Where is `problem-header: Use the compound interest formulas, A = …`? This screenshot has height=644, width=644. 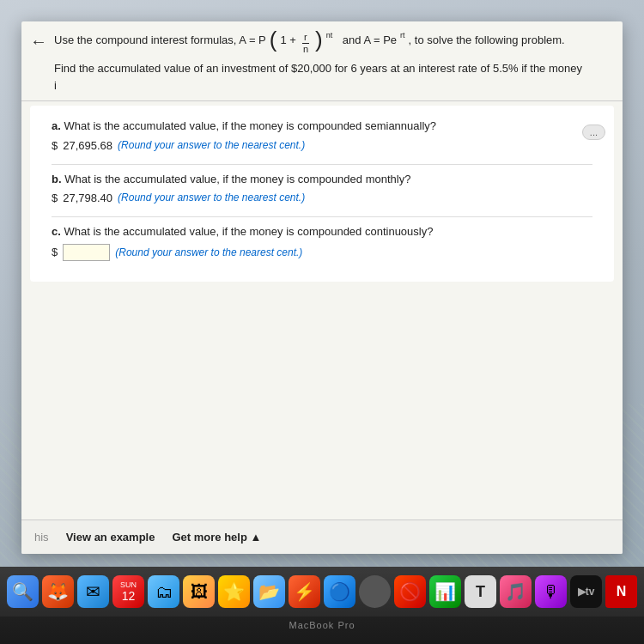 problem-header: Use the compound interest formulas, A = … is located at coordinates (322, 62).